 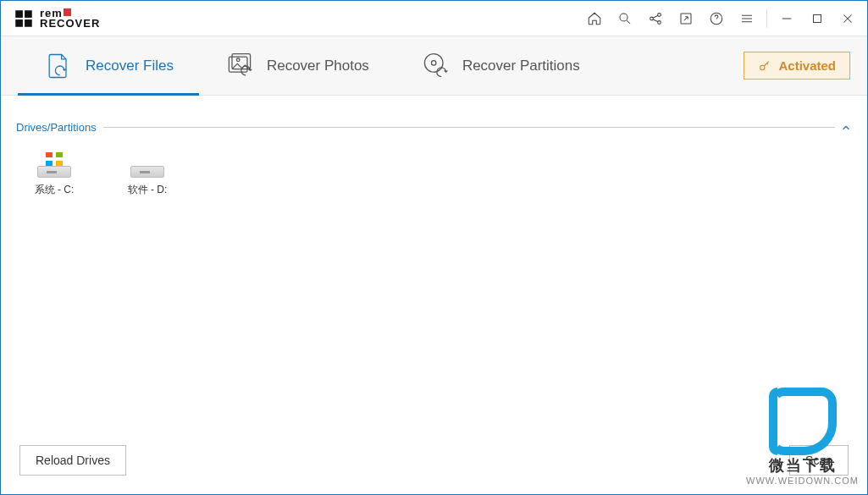 What do you see at coordinates (73, 460) in the screenshot?
I see `reload-drives-button: Reload Drives` at bounding box center [73, 460].